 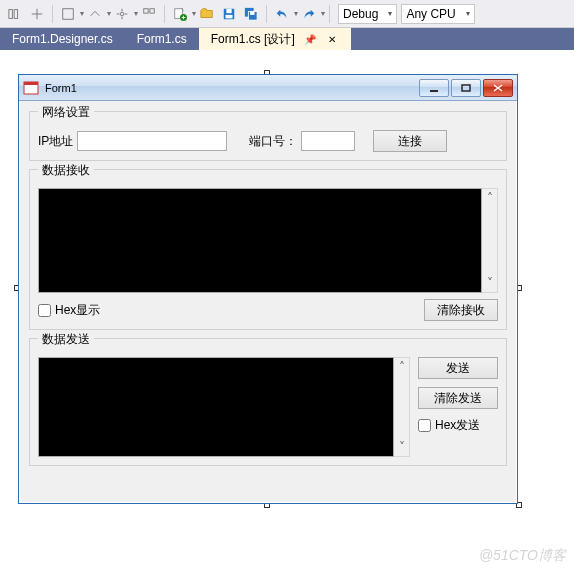 I want to click on layout-icon, so click(x=68, y=14).